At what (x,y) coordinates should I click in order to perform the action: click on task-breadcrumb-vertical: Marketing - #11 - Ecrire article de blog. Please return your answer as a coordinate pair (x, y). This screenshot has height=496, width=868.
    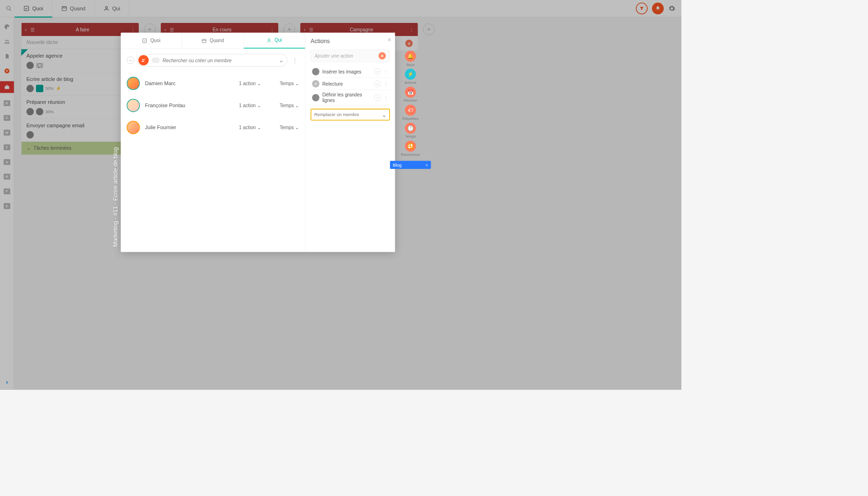
    Looking at the image, I should click on (116, 197).